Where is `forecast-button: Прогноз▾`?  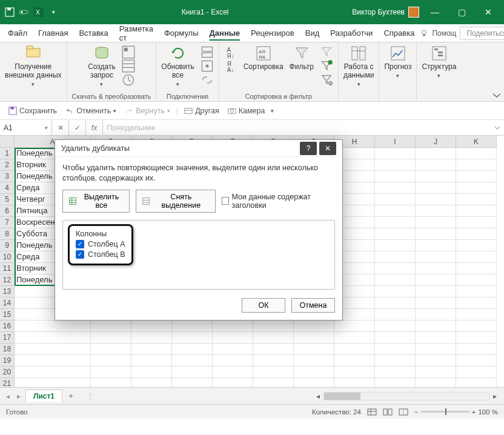 forecast-button: Прогноз▾ is located at coordinates (397, 62).